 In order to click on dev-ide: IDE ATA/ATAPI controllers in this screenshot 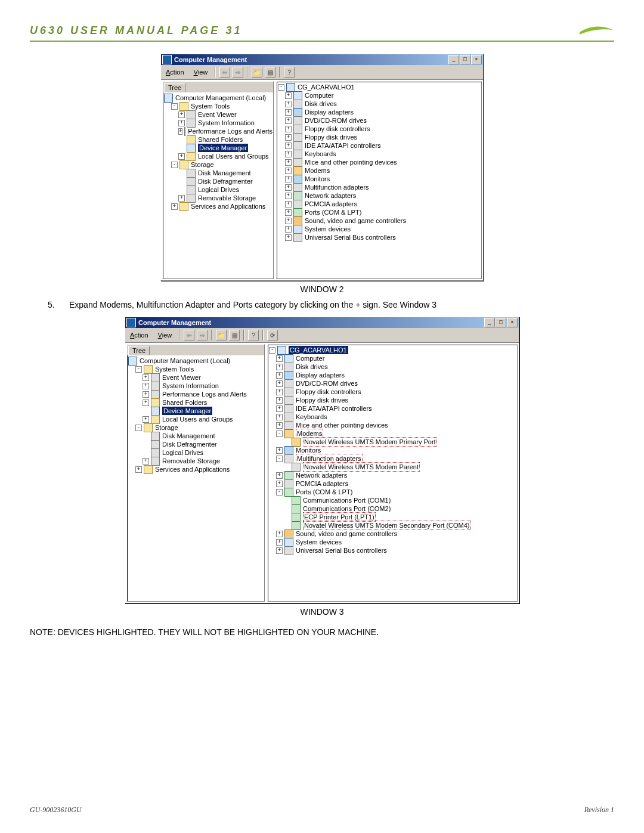, I will do `click(334, 408)`.